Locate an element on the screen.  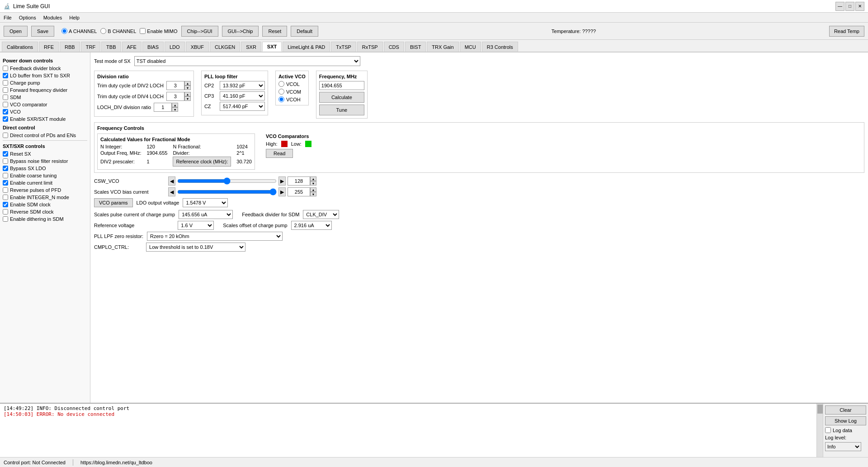
vcoh-radio-label: VCOH is located at coordinates (292, 100).